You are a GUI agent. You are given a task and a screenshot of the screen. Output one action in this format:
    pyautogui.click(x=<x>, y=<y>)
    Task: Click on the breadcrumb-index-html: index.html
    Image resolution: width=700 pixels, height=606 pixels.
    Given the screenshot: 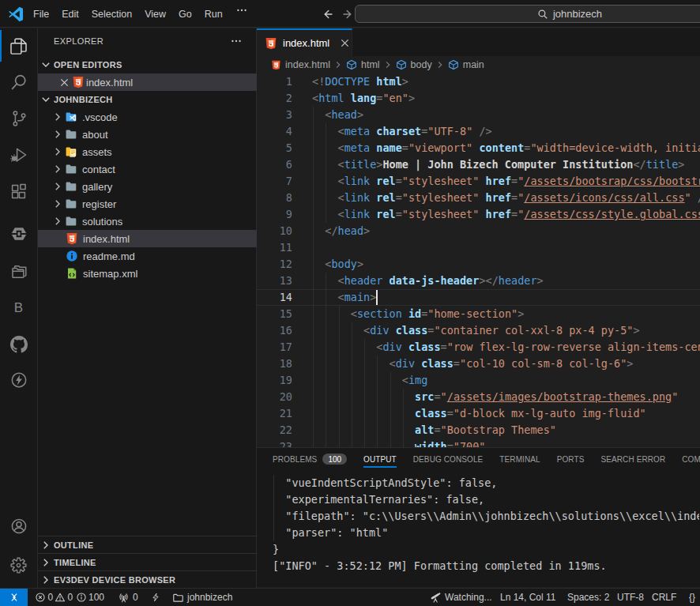 What is the action you would take?
    pyautogui.click(x=300, y=65)
    